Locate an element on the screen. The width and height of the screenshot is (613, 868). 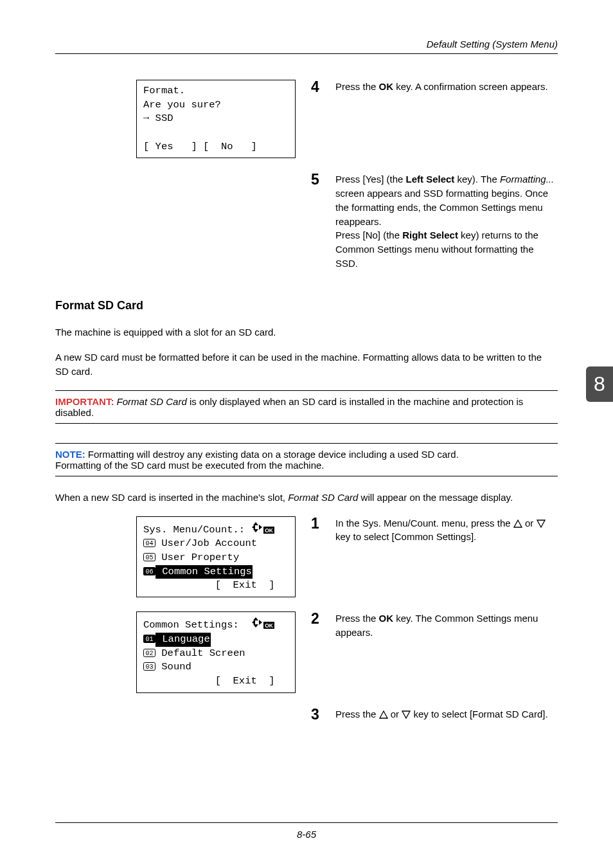
step-2: 2 Press the OK key. The Common Settings … is located at coordinates (434, 626).